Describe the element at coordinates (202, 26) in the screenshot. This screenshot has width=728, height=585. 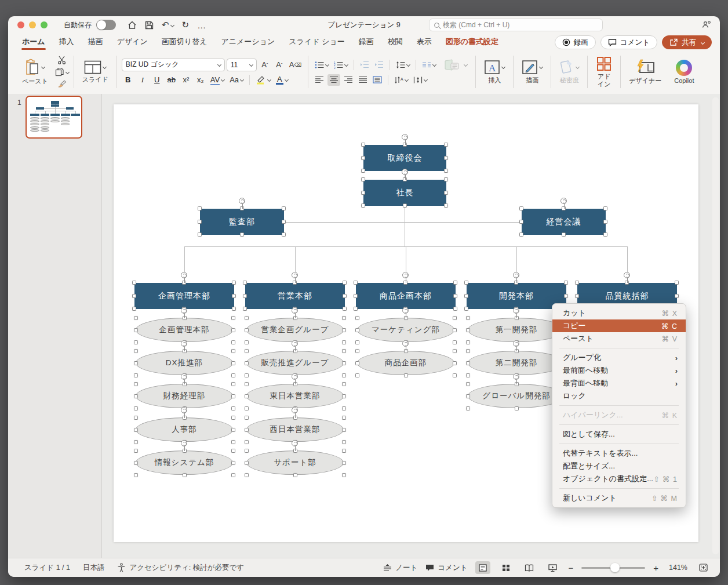
I see `more-commands-icon: …` at that location.